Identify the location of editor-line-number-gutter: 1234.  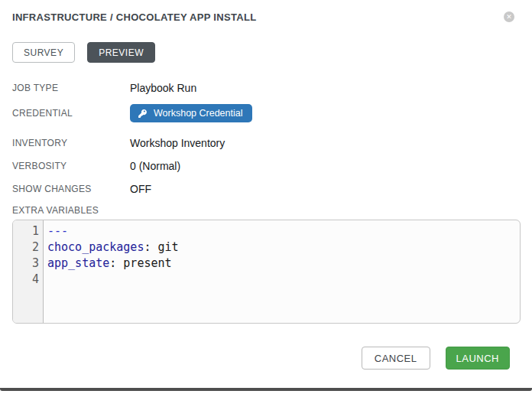
(28, 272).